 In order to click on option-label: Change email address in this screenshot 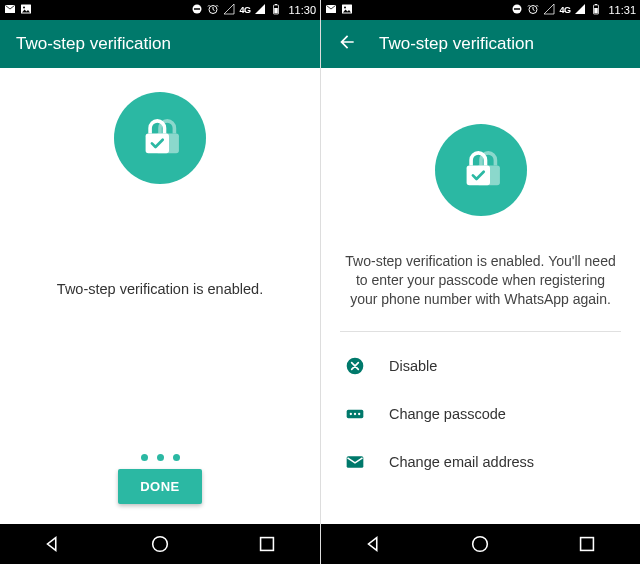, I will do `click(462, 462)`.